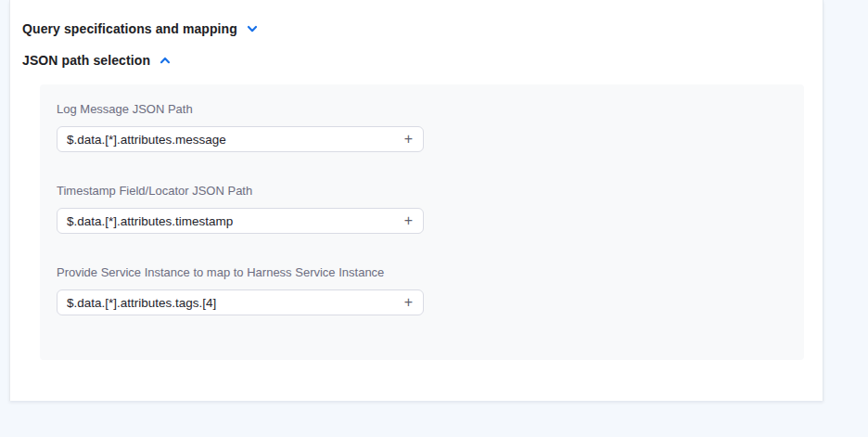 This screenshot has width=868, height=437. Describe the element at coordinates (430, 209) in the screenshot. I see `field-timestamp-json-path: Timestamp Field/Locator JSON Path +` at that location.